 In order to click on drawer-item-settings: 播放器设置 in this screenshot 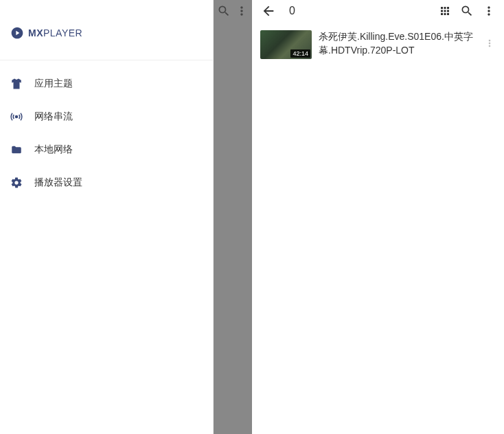, I will do `click(106, 183)`.